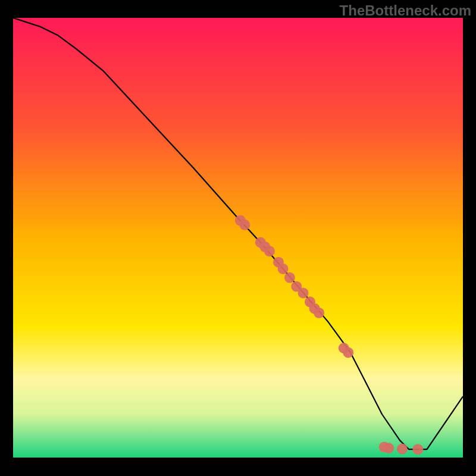 This screenshot has width=476, height=476. What do you see at coordinates (406, 11) in the screenshot?
I see `watermark-text: TheBottleneck.com` at bounding box center [406, 11].